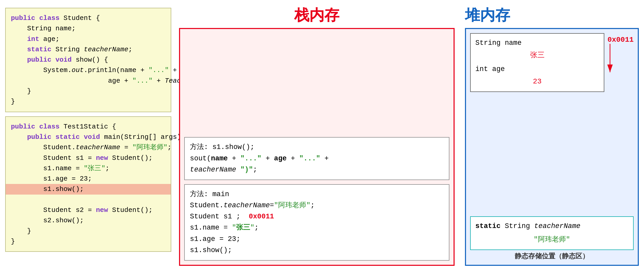 The width and height of the screenshot is (644, 271). What do you see at coordinates (317, 222) in the screenshot?
I see `main-method-frame: 方法: main Student.teacherName="阿玮老师"; Stu…` at bounding box center [317, 222].